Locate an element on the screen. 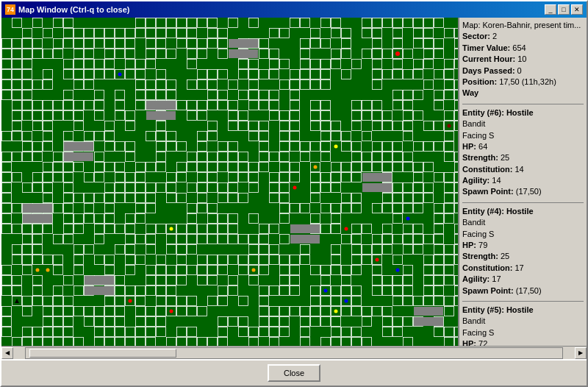 This screenshot has height=387, width=588. entity-hp-2: HP: 72 is located at coordinates (523, 342).